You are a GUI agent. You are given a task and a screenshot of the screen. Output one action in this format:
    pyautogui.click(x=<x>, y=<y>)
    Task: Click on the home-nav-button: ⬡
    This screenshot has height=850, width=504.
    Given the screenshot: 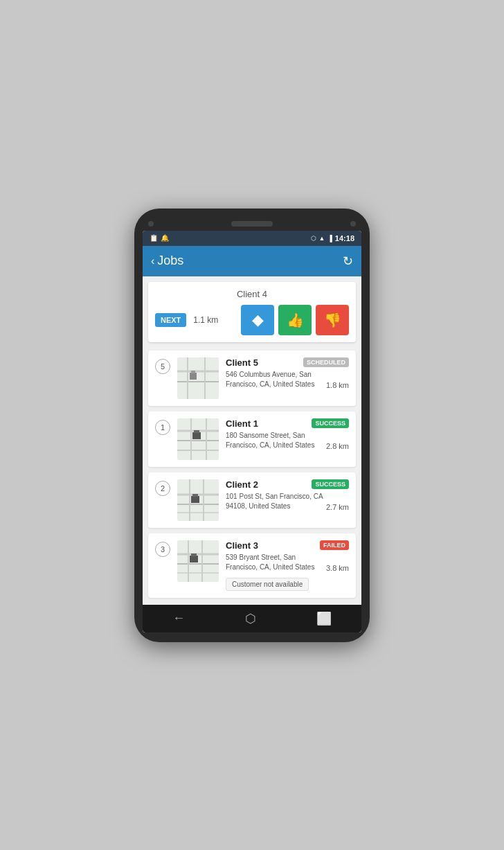 What is the action you would take?
    pyautogui.click(x=251, y=619)
    